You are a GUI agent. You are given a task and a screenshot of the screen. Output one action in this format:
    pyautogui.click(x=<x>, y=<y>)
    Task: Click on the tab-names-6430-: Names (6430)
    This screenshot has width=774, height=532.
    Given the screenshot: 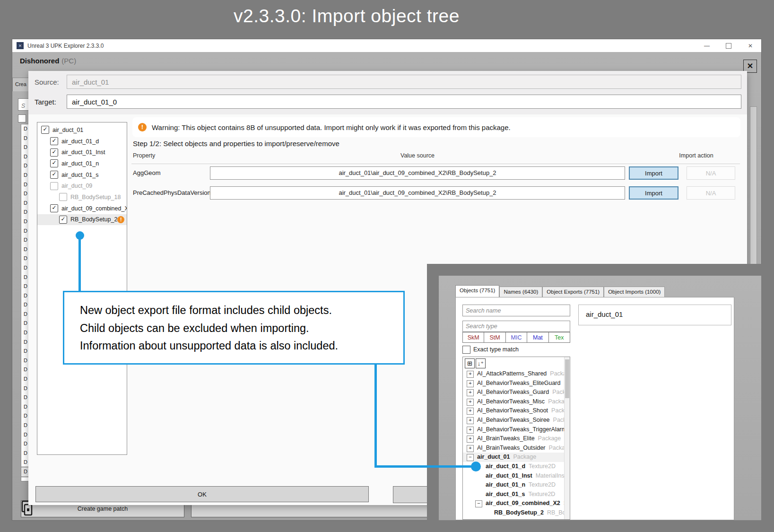 What is the action you would take?
    pyautogui.click(x=521, y=292)
    